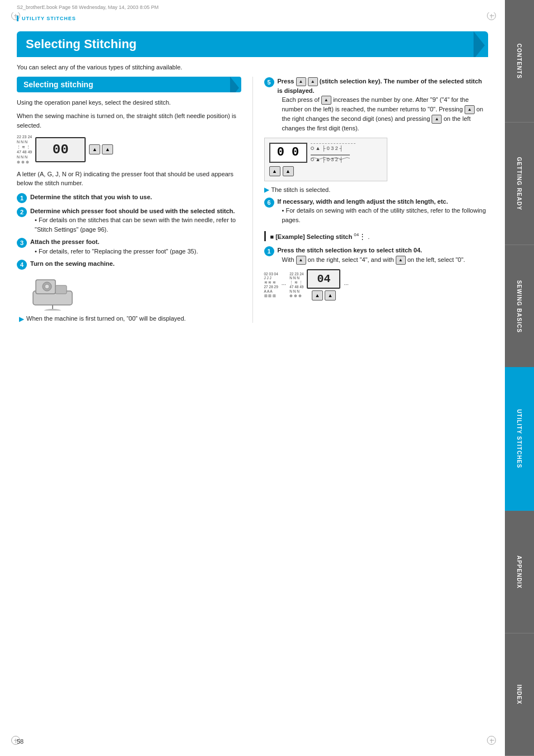  I want to click on step-1-text: Determine the stitch that you wish to us…, so click(91, 197).